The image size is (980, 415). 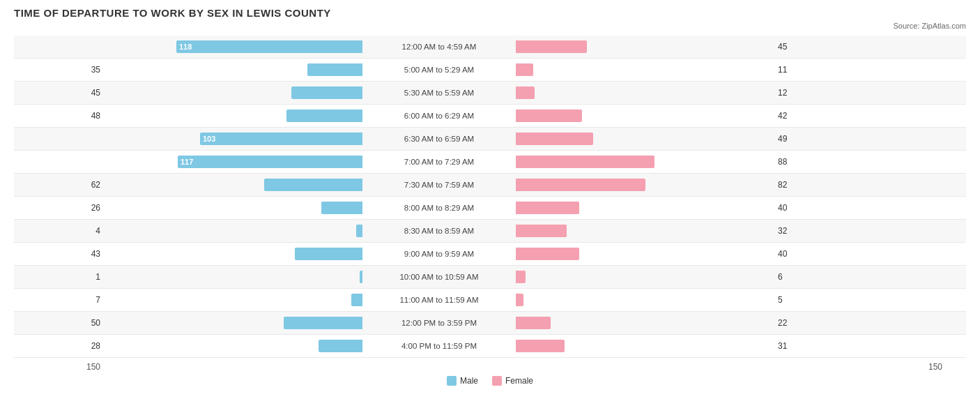 What do you see at coordinates (439, 323) in the screenshot?
I see `time-range-label: 12:00 PM to 3:59 PM` at bounding box center [439, 323].